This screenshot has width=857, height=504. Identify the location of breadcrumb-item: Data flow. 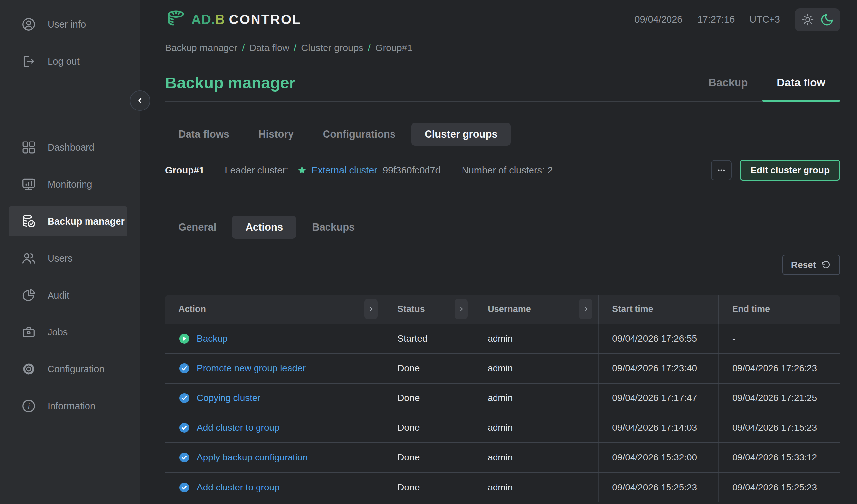
(269, 48).